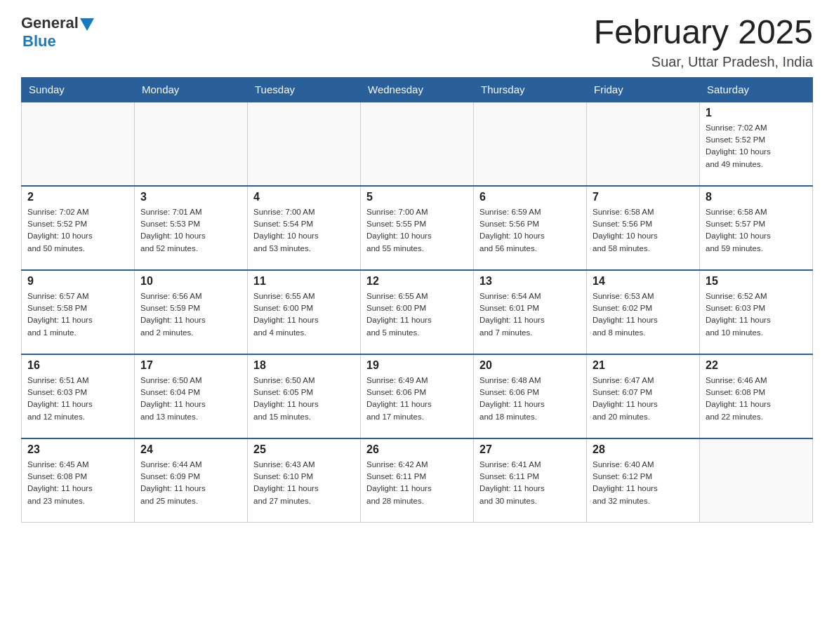  What do you see at coordinates (79, 90) in the screenshot?
I see `calendar-day-header: Sunday` at bounding box center [79, 90].